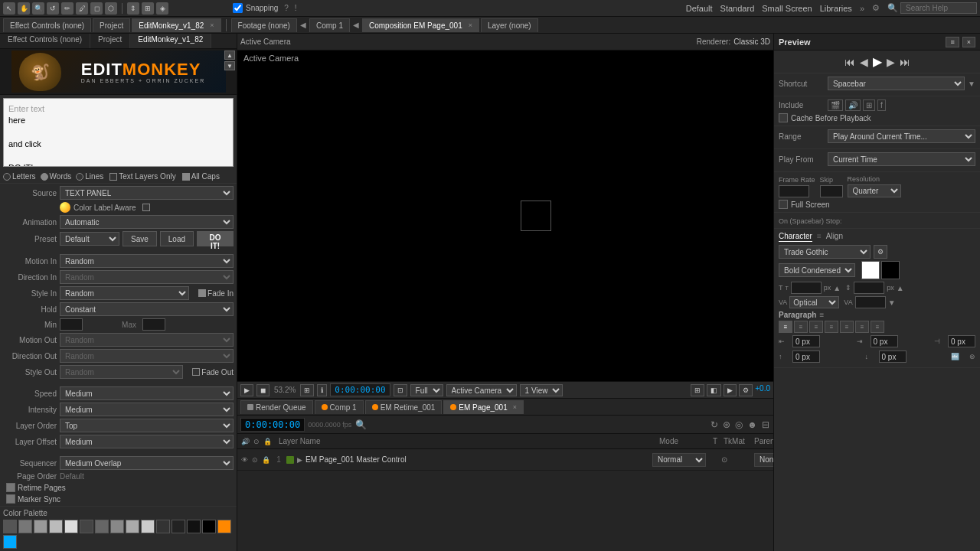 The width and height of the screenshot is (980, 551). What do you see at coordinates (71, 324) in the screenshot?
I see `min-input: 15` at bounding box center [71, 324].